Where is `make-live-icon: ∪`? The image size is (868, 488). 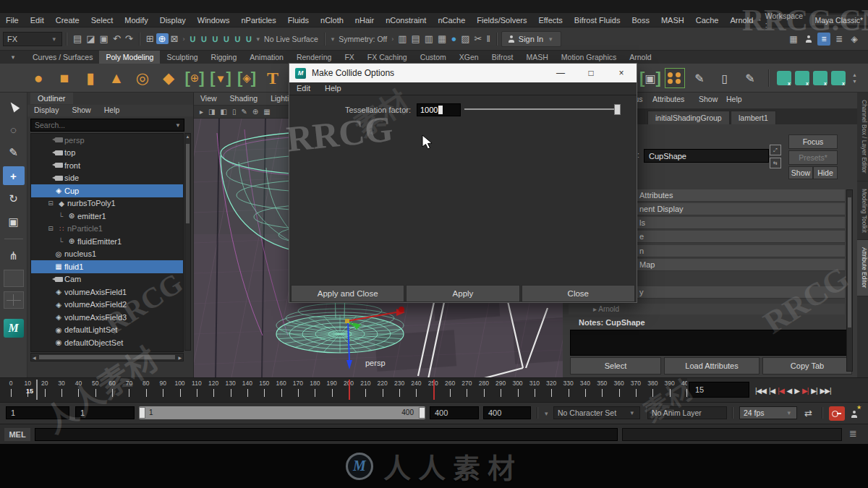
make-live-icon: ∪ is located at coordinates (249, 39).